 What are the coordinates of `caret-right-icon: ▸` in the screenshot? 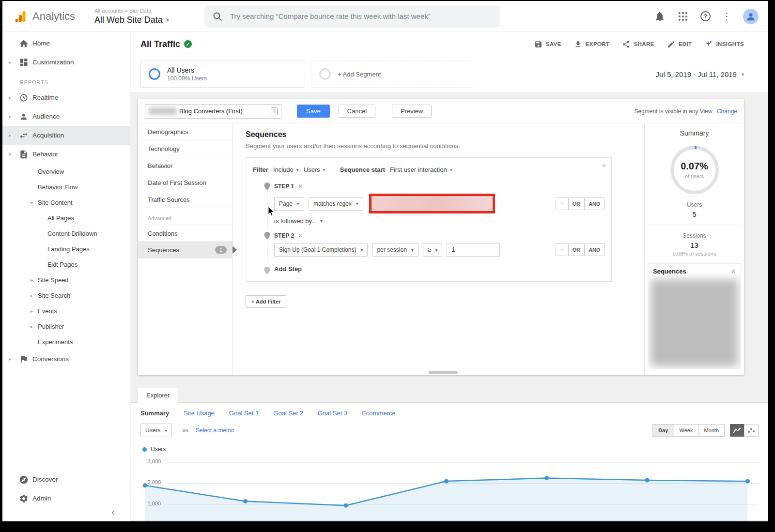 It's located at (32, 280).